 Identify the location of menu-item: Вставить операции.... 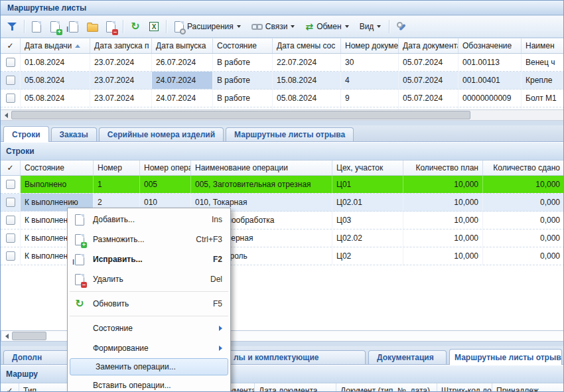
(149, 383).